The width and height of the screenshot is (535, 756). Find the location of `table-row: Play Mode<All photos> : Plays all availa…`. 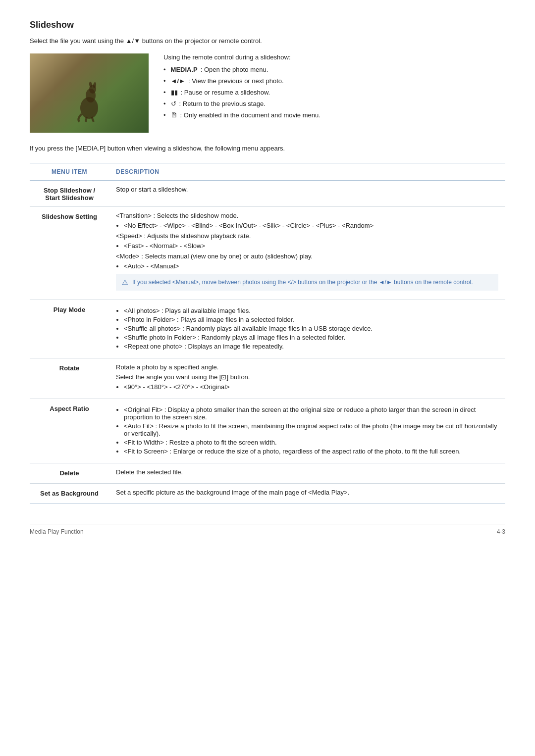

table-row: Play Mode<All photos> : Plays all availa… is located at coordinates (268, 329).